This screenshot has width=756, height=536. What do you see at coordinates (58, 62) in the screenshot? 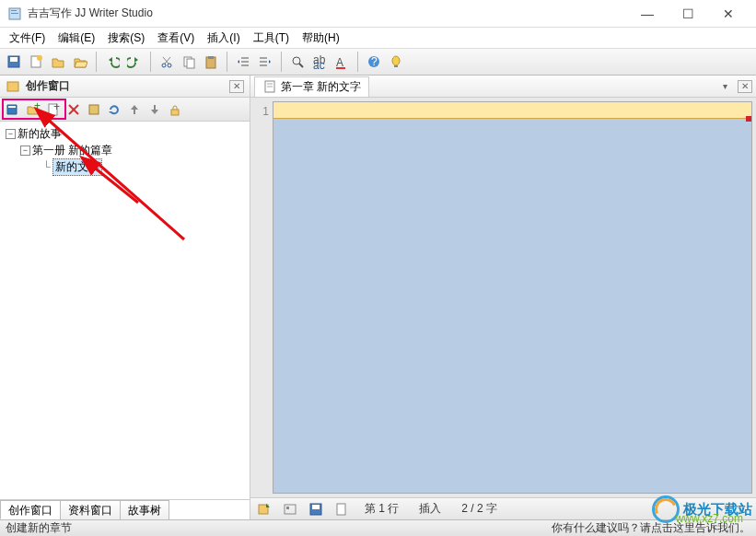
I see `open-icon` at bounding box center [58, 62].